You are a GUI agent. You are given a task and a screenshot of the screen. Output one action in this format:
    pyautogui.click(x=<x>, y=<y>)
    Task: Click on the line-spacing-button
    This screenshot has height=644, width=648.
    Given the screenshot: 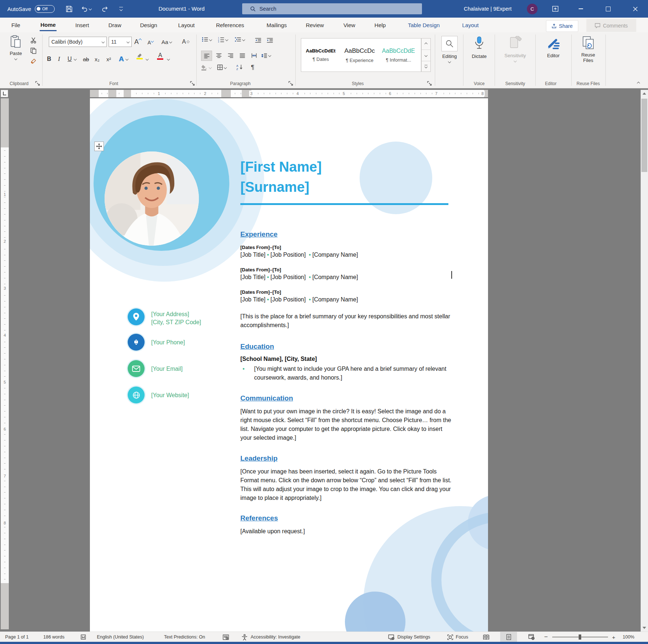 What is the action you would take?
    pyautogui.click(x=266, y=55)
    